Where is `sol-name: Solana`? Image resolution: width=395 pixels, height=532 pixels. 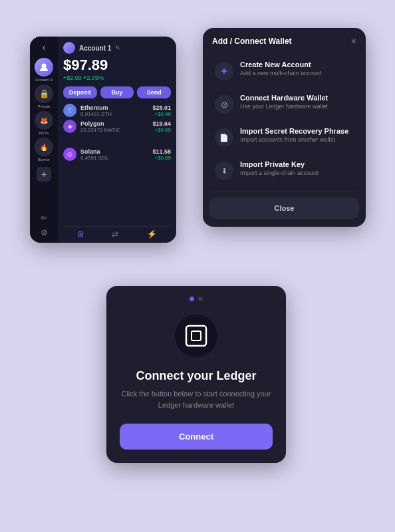
sol-name: Solana is located at coordinates (114, 152).